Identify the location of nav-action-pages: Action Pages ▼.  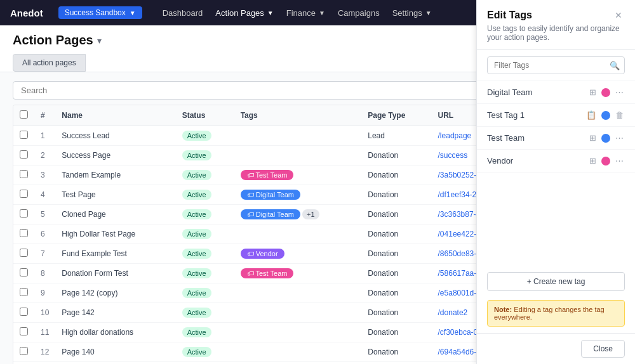
(244, 13).